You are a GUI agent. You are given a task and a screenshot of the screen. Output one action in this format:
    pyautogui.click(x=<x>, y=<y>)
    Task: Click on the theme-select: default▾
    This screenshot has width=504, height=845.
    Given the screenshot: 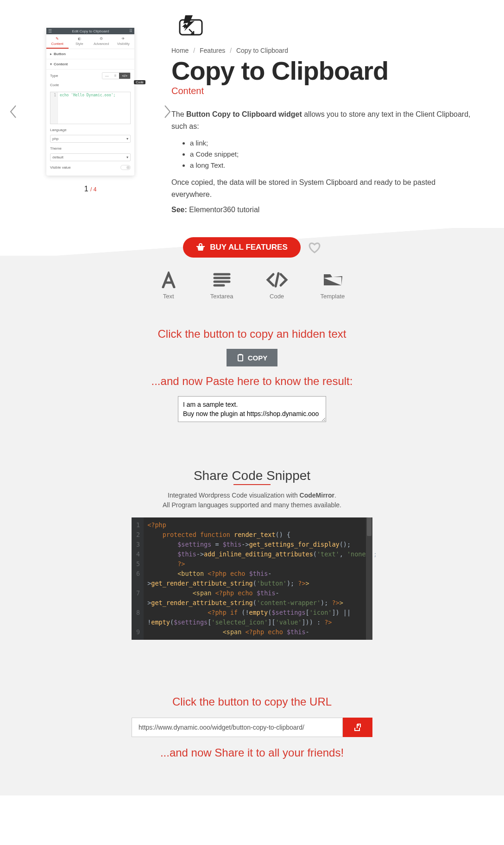 What is the action you would take?
    pyautogui.click(x=90, y=158)
    